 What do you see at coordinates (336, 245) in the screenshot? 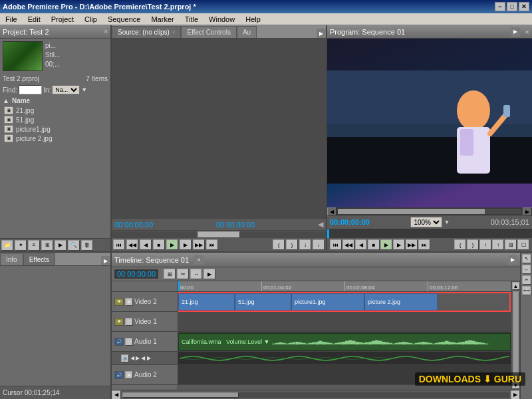
I see `prog-step-back: ⏮` at bounding box center [336, 245].